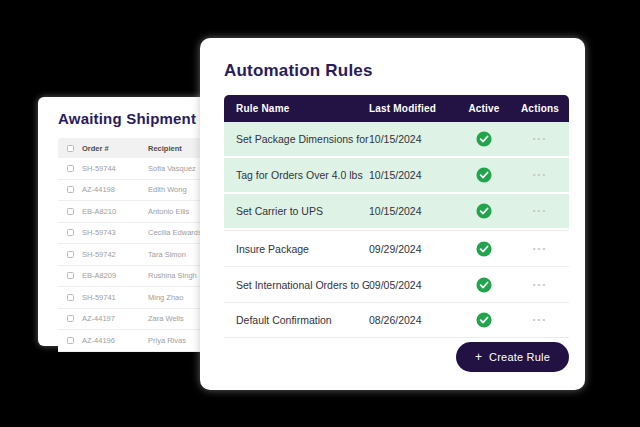 This screenshot has width=640, height=427. Describe the element at coordinates (396, 71) in the screenshot. I see `automation-rules-title: Automation Rules` at that location.